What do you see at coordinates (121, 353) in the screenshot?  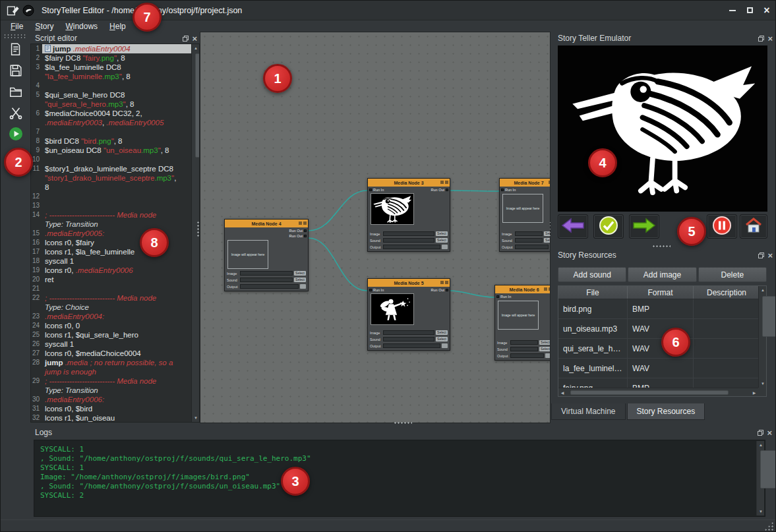 I see `code-line: lcons r0, $mediaChoice0004` at bounding box center [121, 353].